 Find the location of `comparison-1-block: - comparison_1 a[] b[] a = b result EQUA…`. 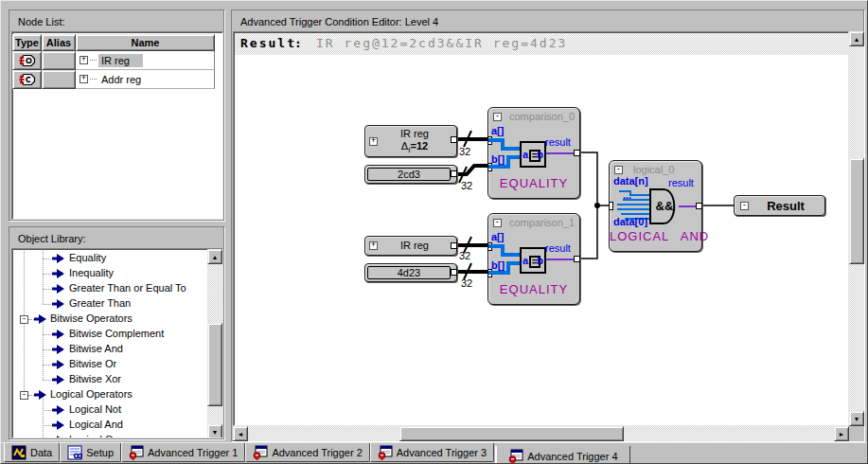

comparison-1-block: - comparison_1 a[] b[] a = b result EQUA… is located at coordinates (534, 259).